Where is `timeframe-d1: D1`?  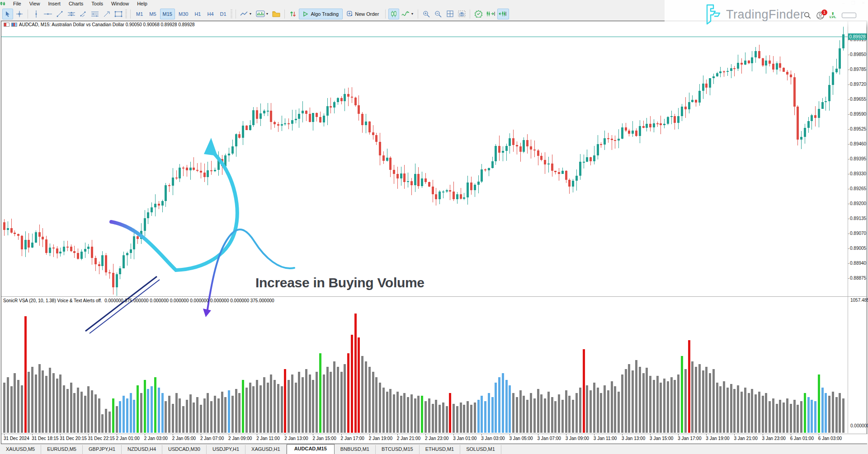 timeframe-d1: D1 is located at coordinates (223, 14).